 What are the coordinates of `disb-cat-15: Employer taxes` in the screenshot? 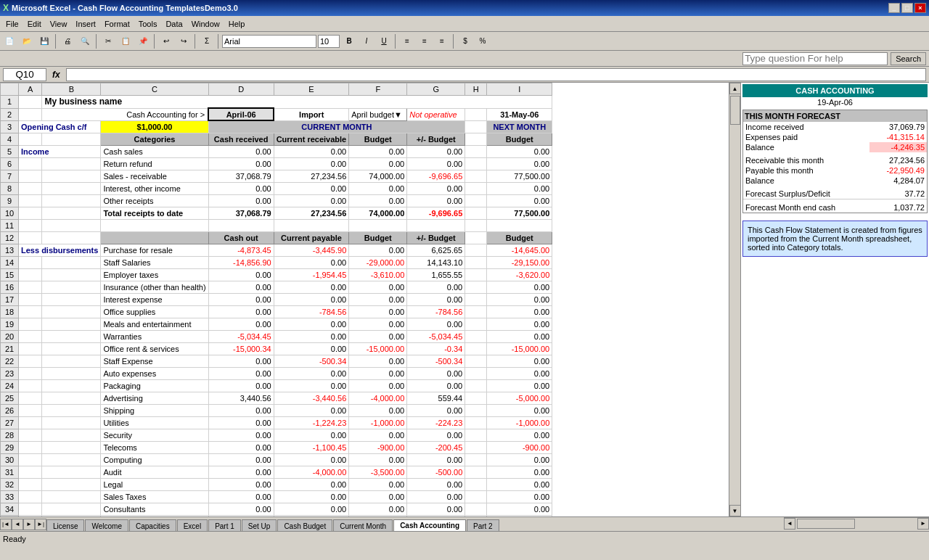 It's located at (155, 274).